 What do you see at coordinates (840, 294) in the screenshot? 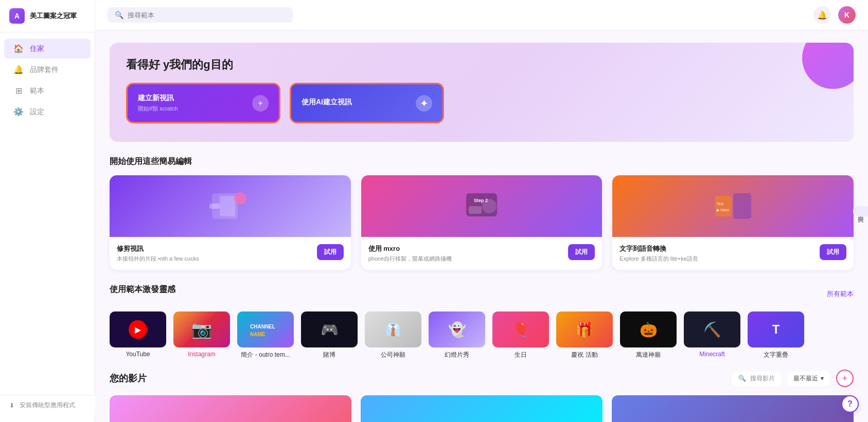
I see `all-templates-link: 所有範本` at bounding box center [840, 294].